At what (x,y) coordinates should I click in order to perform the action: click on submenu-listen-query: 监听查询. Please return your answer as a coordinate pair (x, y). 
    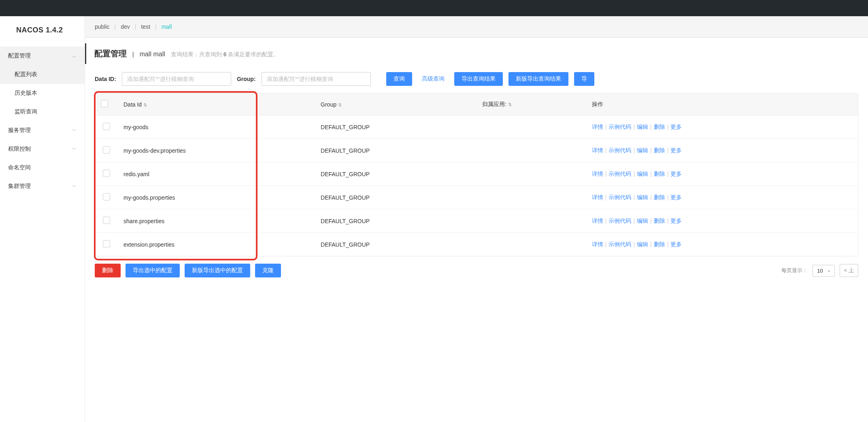
    Looking at the image, I should click on (42, 112).